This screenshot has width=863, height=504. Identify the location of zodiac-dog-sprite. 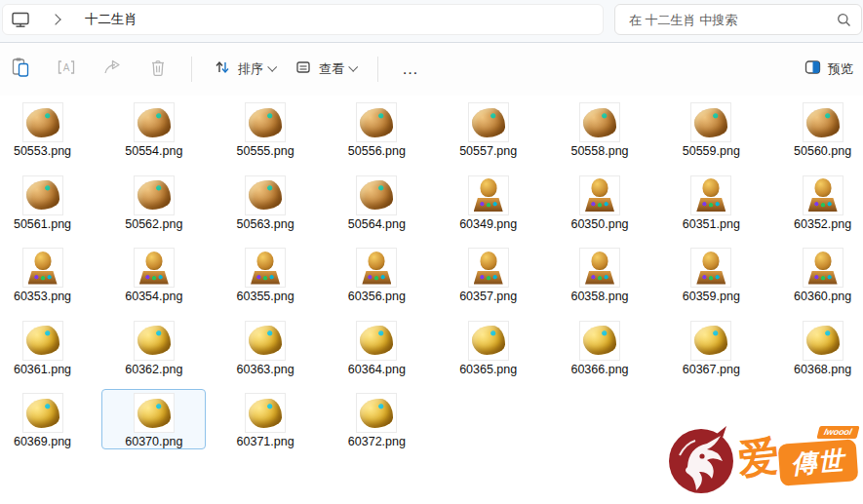
(265, 195).